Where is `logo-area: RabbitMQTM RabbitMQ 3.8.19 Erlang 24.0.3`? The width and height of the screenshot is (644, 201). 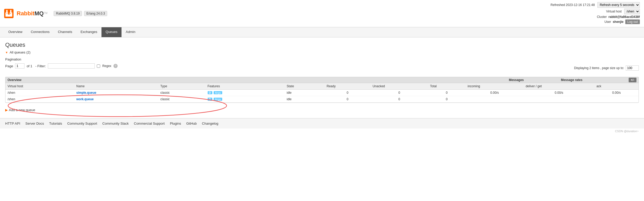
logo-area: RabbitMQTM RabbitMQ 3.8.19 Erlang 24.0.3 is located at coordinates (56, 14).